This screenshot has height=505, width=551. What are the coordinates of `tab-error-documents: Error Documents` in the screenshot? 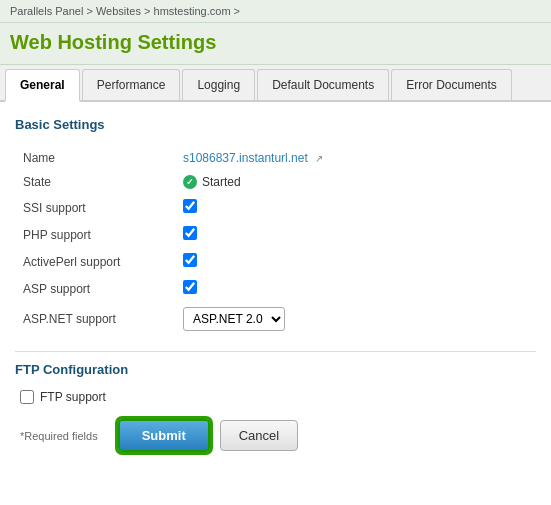 It's located at (452, 84).